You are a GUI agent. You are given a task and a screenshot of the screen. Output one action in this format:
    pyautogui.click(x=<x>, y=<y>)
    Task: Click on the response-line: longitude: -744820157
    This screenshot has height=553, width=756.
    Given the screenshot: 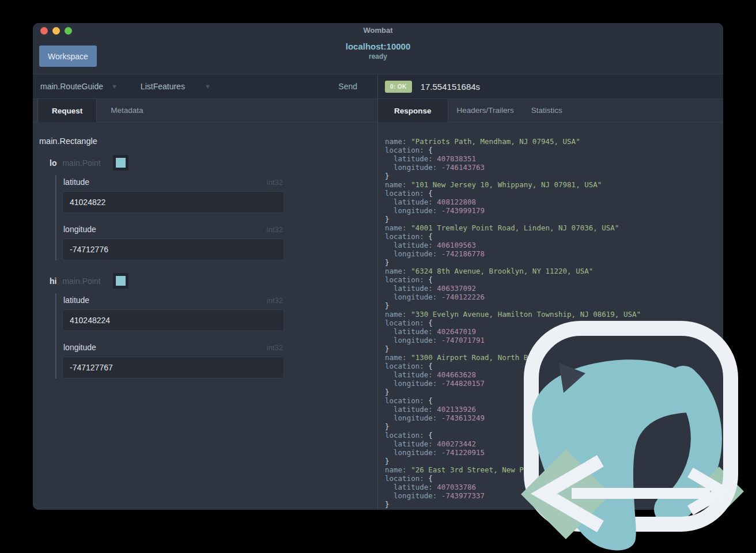 What is the action you would take?
    pyautogui.click(x=554, y=384)
    